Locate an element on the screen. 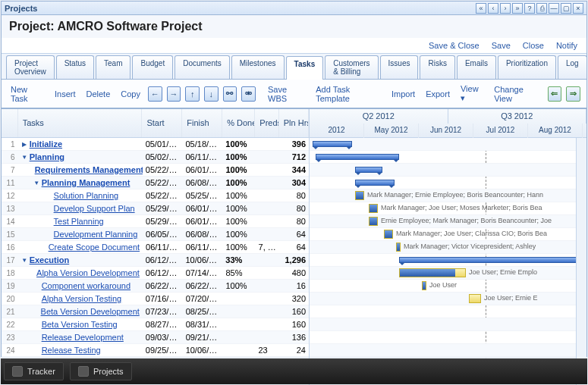 The height and width of the screenshot is (385, 588). task-name: Execution is located at coordinates (50, 260).